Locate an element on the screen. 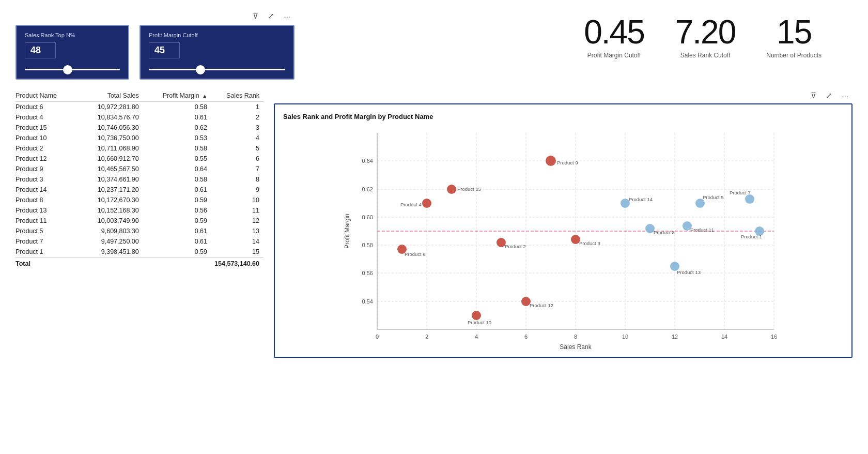 Image resolution: width=868 pixels, height=454 pixels. table-cell: 10,660,912.70 is located at coordinates (111, 159).